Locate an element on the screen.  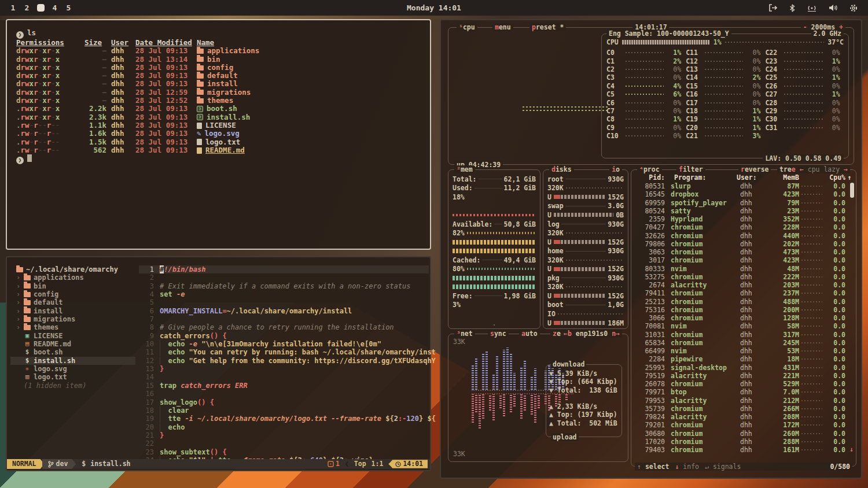
net-interface: ←b enp191s0 n→ is located at coordinates (591, 334).